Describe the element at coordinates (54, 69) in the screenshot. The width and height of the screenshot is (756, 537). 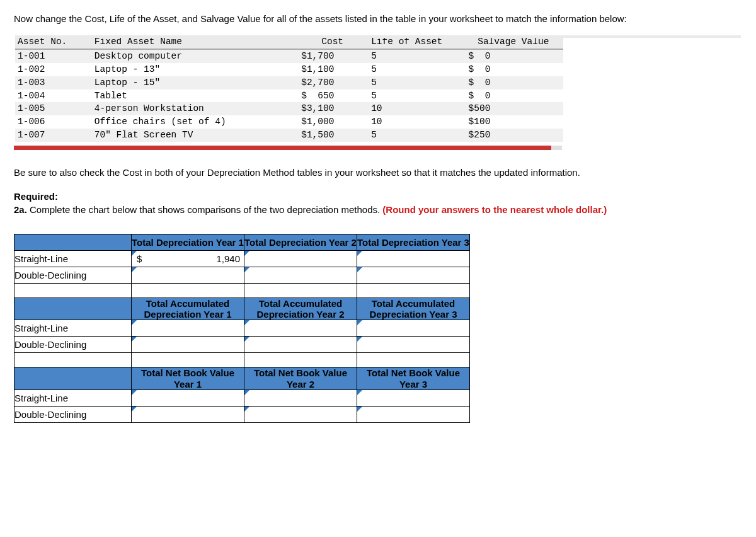
I see `asset-no: 1-002` at that location.